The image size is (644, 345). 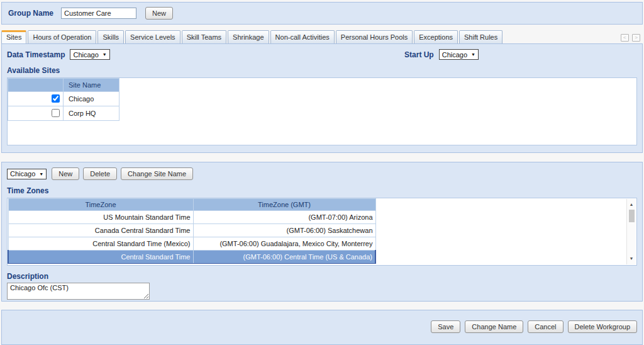 I want to click on time-zone-row: Central Standard Time (Mexico)(GMT-06:00…, so click(x=192, y=244).